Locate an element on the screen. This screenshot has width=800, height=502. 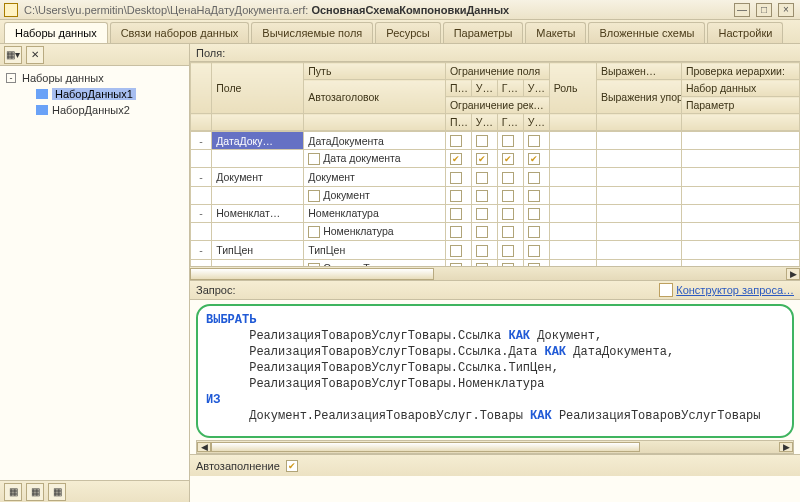
cell-field: ДатаДоку… is located at coordinates (258, 141).